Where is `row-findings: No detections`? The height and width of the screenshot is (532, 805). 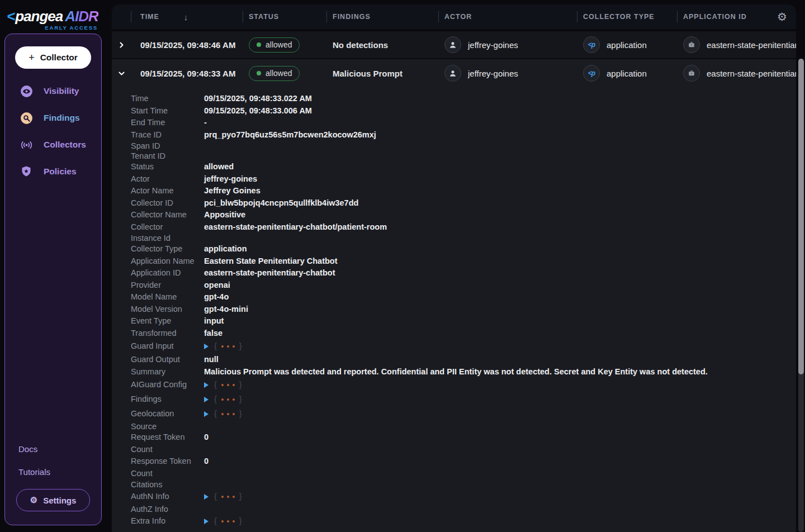 row-findings: No detections is located at coordinates (382, 45).